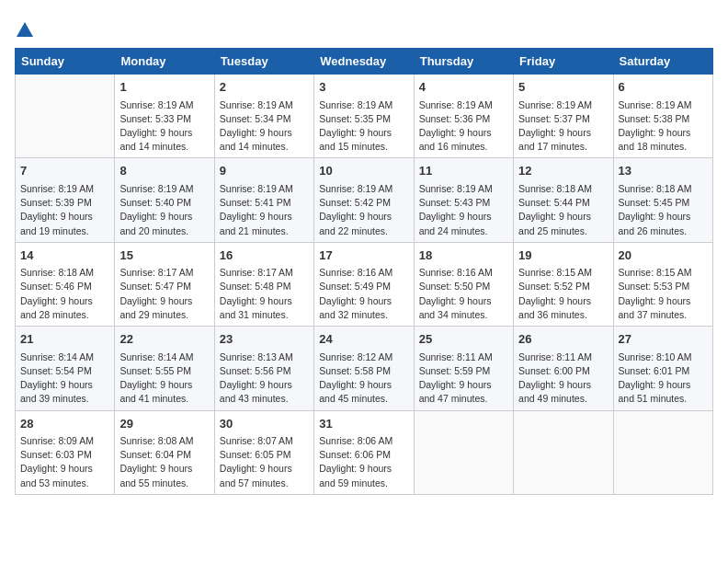 The height and width of the screenshot is (563, 728). I want to click on day-number: 16, so click(265, 256).